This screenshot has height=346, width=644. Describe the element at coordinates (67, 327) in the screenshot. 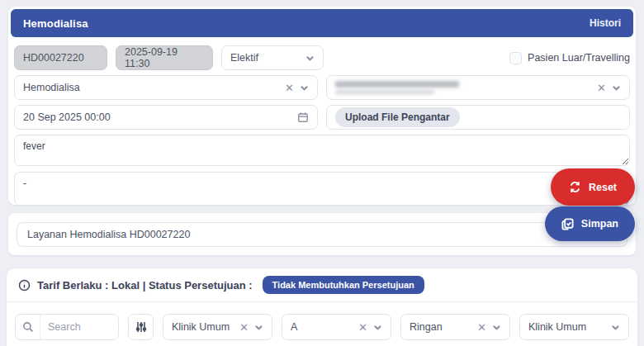

I see `search-box` at that location.